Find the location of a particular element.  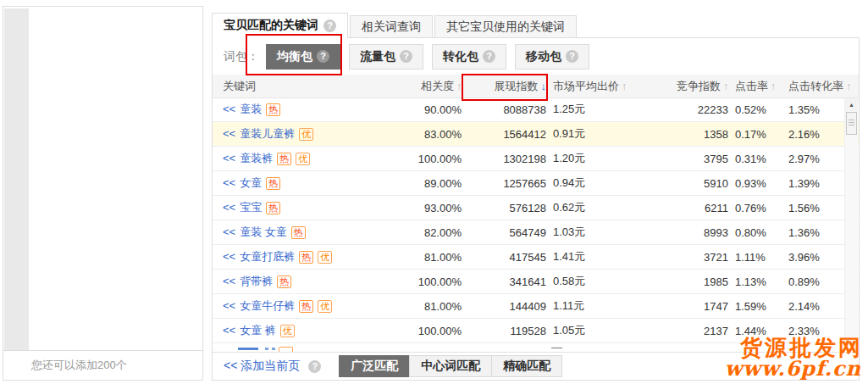

impression-cell: 8088738 is located at coordinates (504, 110).